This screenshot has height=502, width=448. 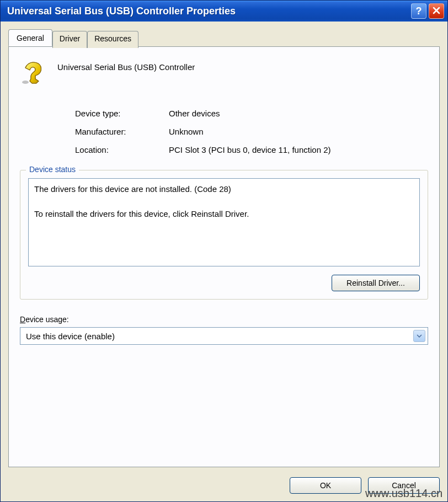 What do you see at coordinates (376, 283) in the screenshot?
I see `reinstall-driver-button: Reinstall Driver...` at bounding box center [376, 283].